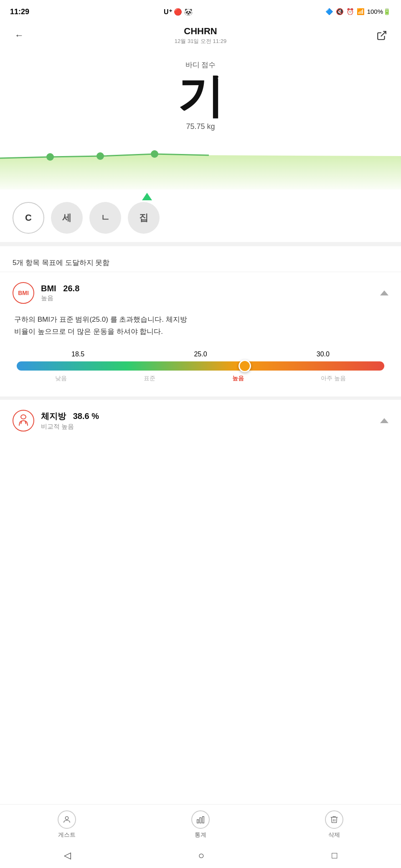  Describe the element at coordinates (323, 354) in the screenshot. I see `bmi-num-3: 30.0` at that location.